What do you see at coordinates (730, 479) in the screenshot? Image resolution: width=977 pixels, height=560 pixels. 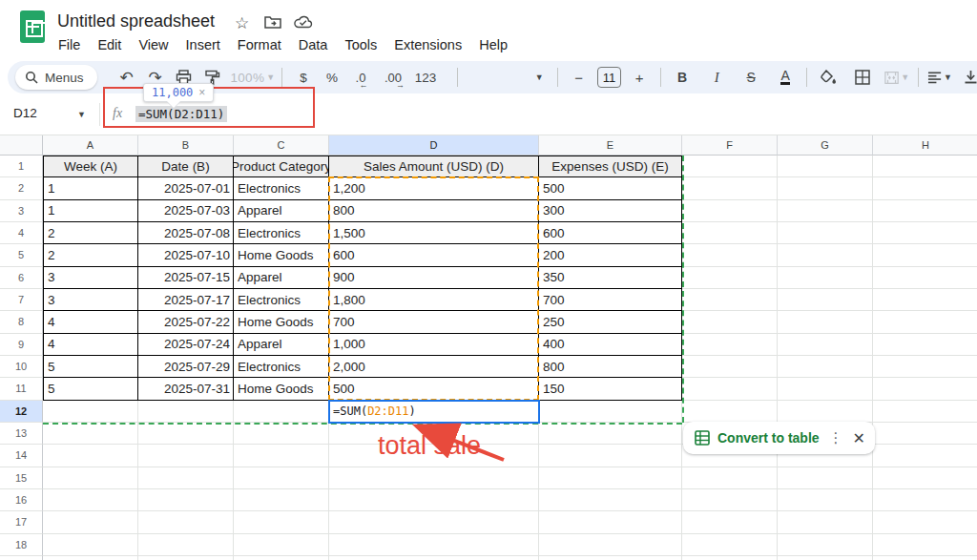 I see `cell-F15` at bounding box center [730, 479].